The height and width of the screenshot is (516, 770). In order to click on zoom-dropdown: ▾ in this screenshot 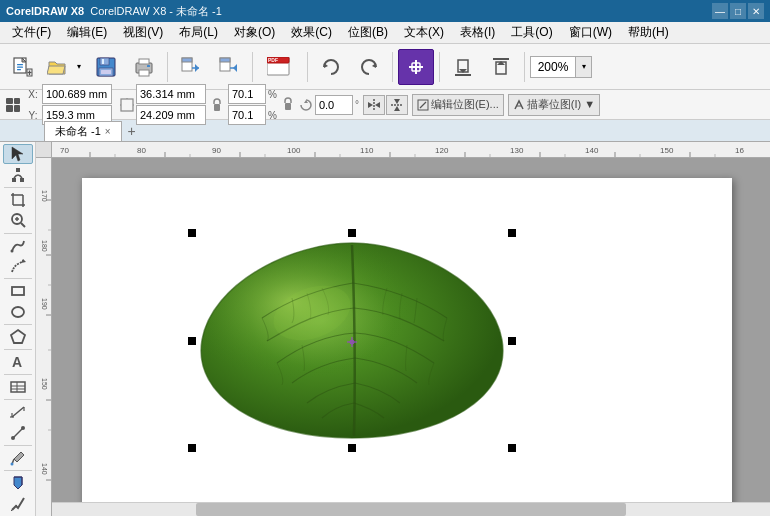, I will do `click(583, 67)`.